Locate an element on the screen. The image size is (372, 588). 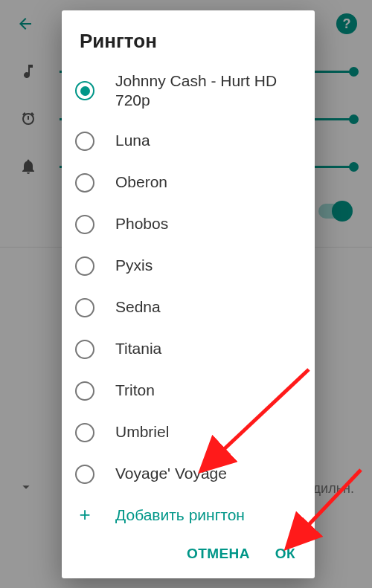
dialog-actions: ОТМЕНА ОК is located at coordinates (188, 557).